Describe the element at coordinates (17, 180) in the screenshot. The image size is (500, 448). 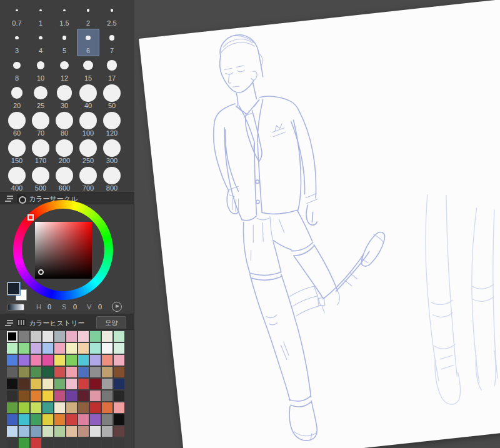
I see `brush-size-option: 400` at that location.